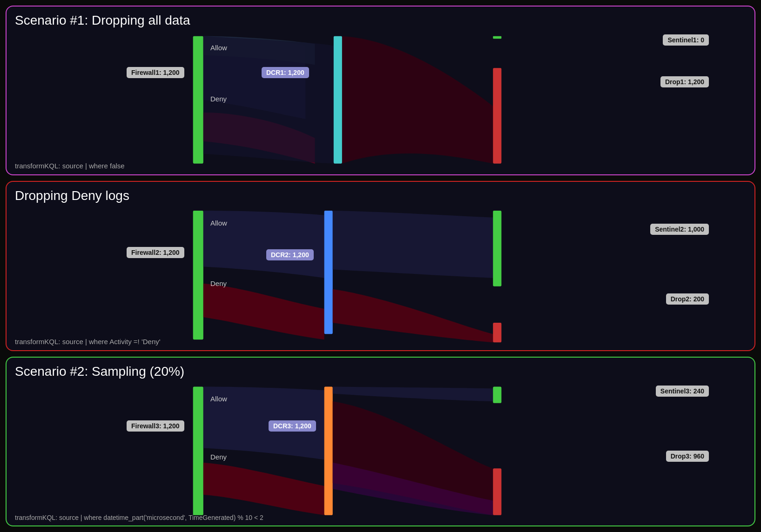 Image resolution: width=761 pixels, height=532 pixels. Describe the element at coordinates (381, 196) in the screenshot. I see `panel-2-title: Dropping Deny logs` at that location.